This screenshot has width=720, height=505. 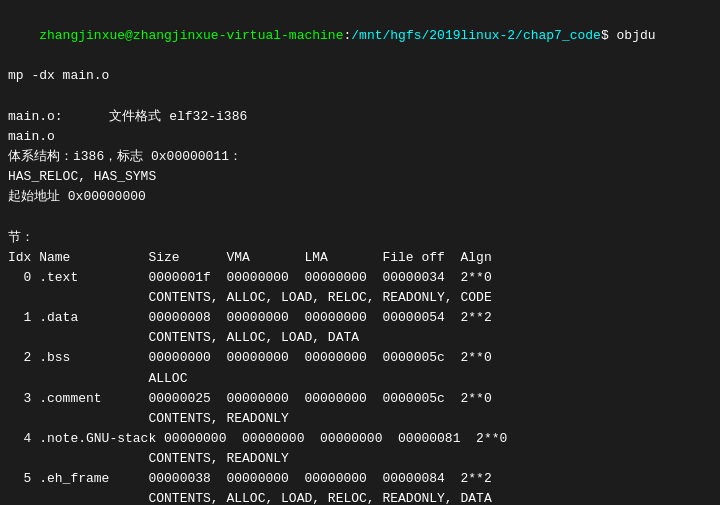 I want to click on flags-line: HAS_RELOC, HAS_SYMS, so click(x=360, y=177).